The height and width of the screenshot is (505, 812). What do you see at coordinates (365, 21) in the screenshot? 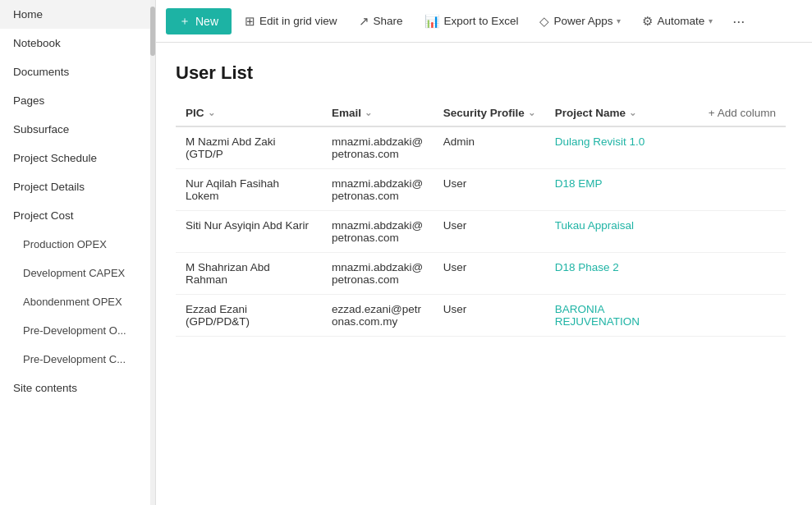
I see `share-icon: ↗` at bounding box center [365, 21].